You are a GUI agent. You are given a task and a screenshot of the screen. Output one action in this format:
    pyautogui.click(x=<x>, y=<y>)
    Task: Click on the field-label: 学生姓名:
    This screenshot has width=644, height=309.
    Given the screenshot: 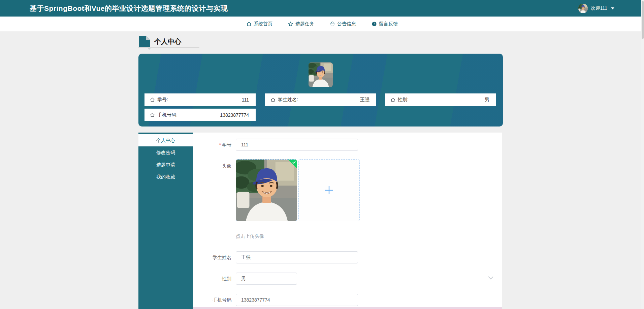 What is the action you would take?
    pyautogui.click(x=288, y=100)
    